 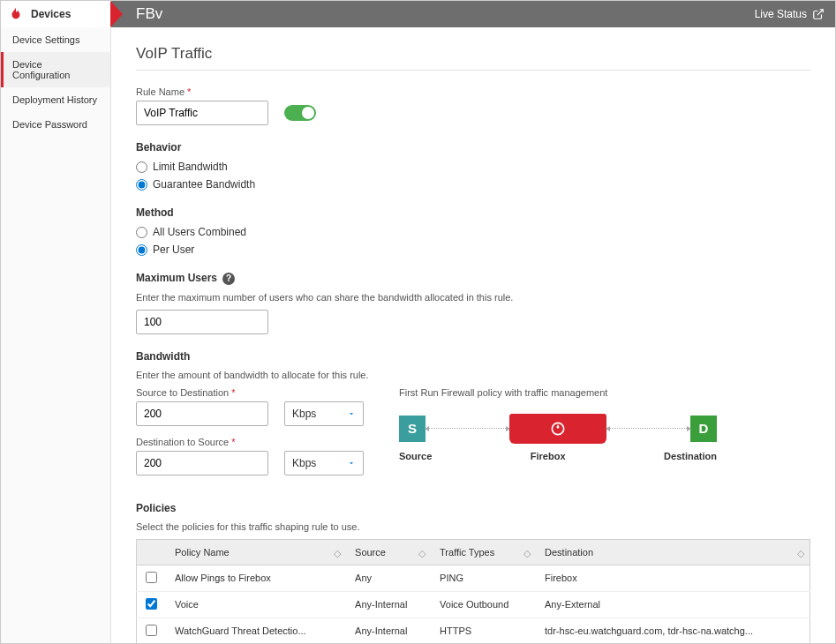 I want to click on radio-limit-bandwidth: Limit Bandwidth, so click(x=473, y=167).